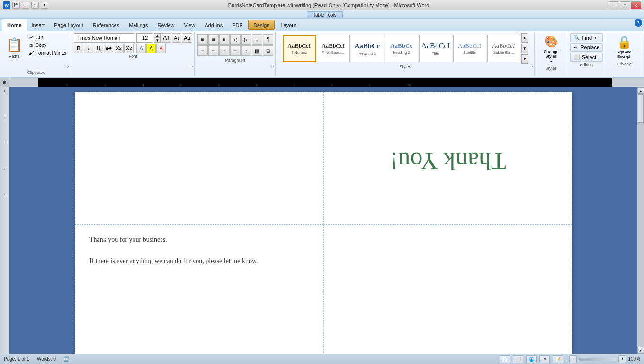  Describe the element at coordinates (35, 5) in the screenshot. I see `redo-button: ↪` at that location.